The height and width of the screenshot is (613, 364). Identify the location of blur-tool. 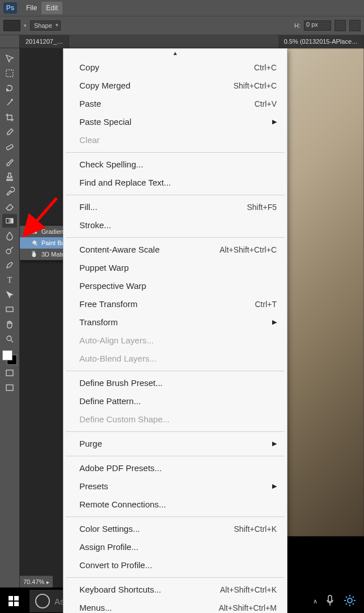
(10, 236).